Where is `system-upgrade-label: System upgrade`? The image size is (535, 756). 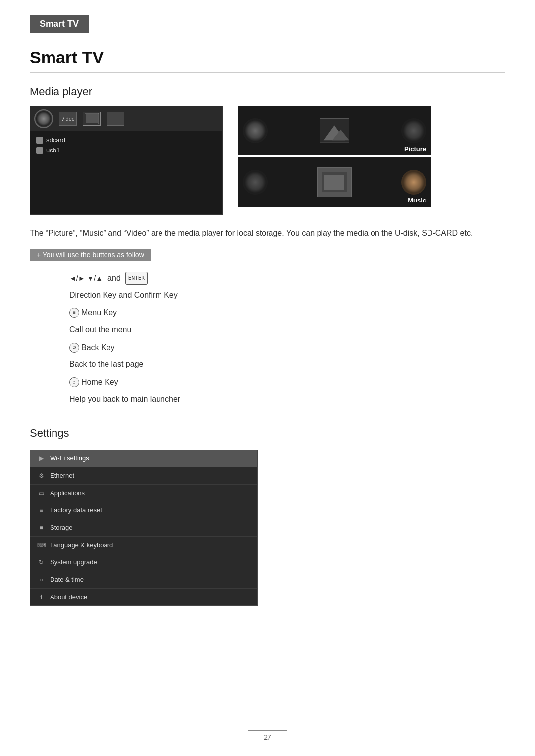 system-upgrade-label: System upgrade is located at coordinates (73, 562).